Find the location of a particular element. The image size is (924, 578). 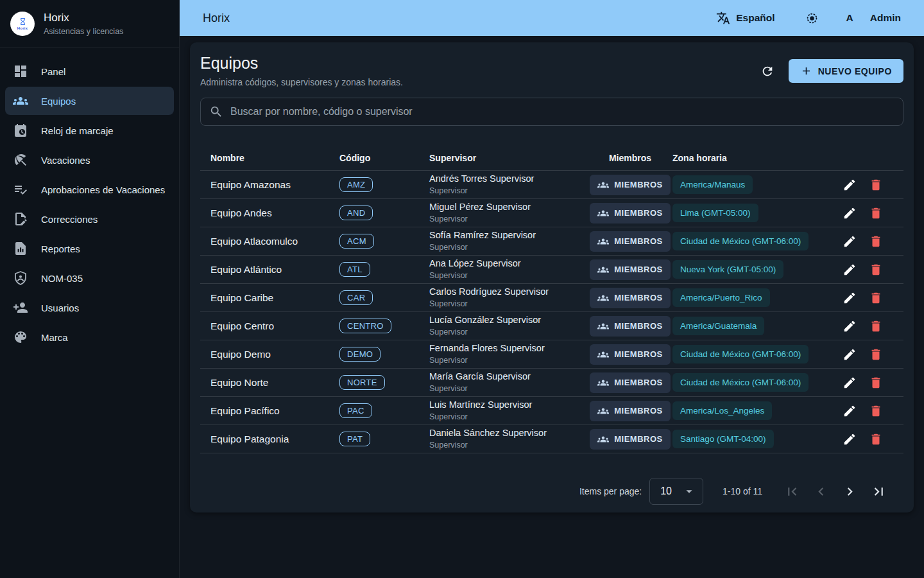

brand-text: Horix Asistencias y licencias is located at coordinates (83, 24).